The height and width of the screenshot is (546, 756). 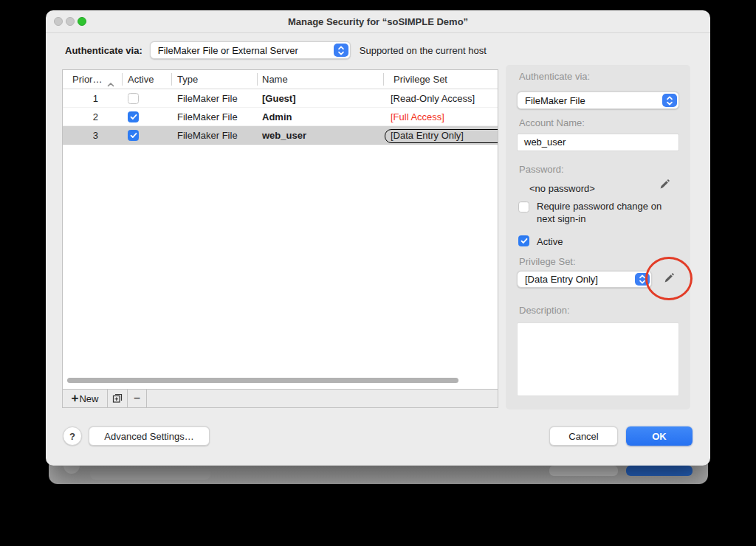 I want to click on table-row-admin: 2 FileMaker File Admin [Full Access], so click(x=281, y=117).